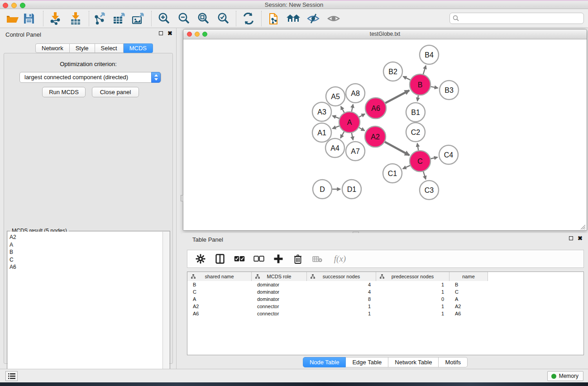 The width and height of the screenshot is (588, 386). I want to click on tab-network: Network, so click(53, 48).